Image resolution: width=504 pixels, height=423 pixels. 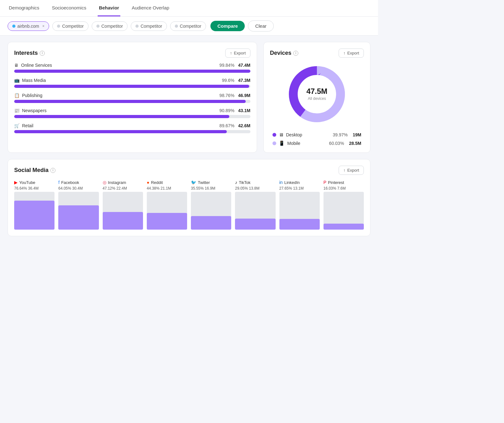 What do you see at coordinates (325, 182) in the screenshot?
I see `pinterest-icon: P` at bounding box center [325, 182].